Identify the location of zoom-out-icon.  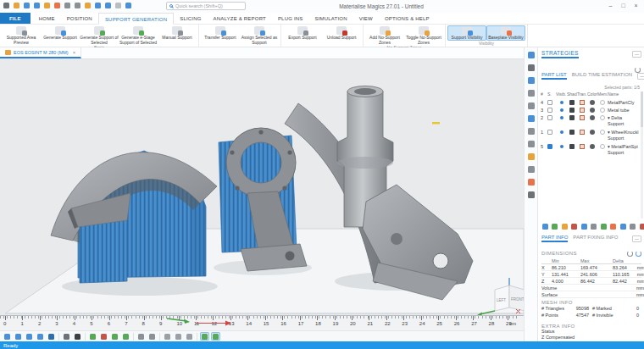
(19, 336).